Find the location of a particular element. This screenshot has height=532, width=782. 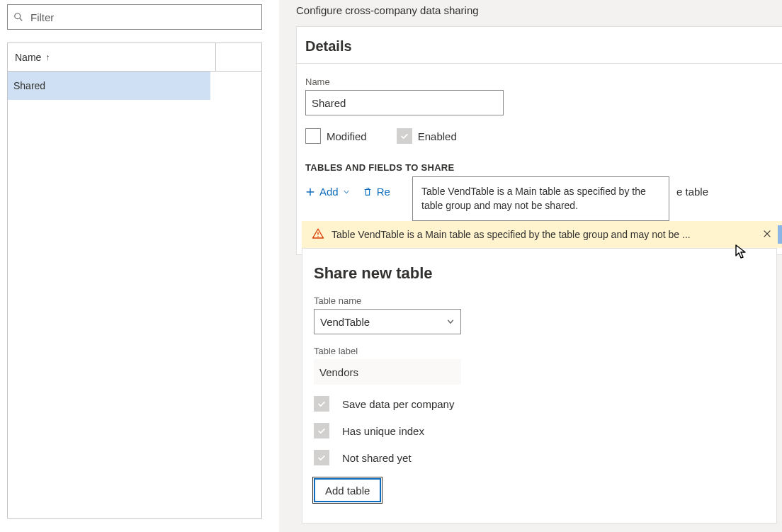

table-name-label: Table name is located at coordinates (540, 300).